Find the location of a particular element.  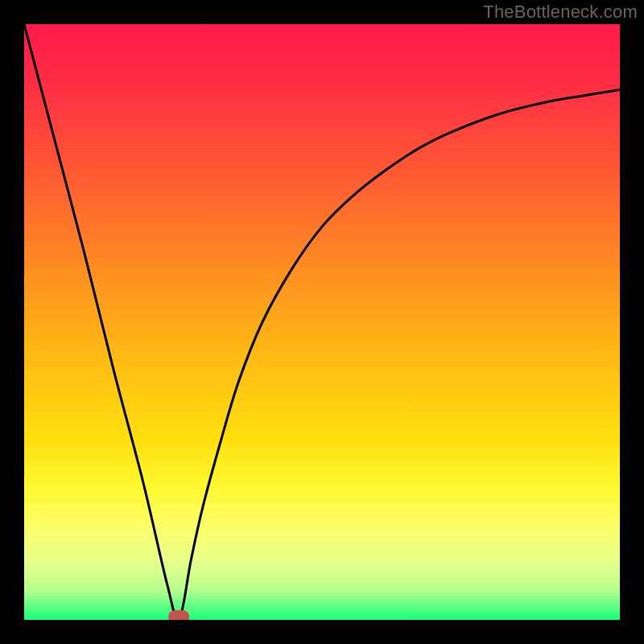

minimum-marker is located at coordinates (179, 615).